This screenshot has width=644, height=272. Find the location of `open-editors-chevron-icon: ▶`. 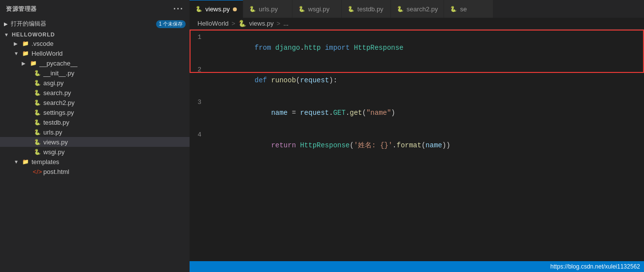

open-editors-chevron-icon: ▶ is located at coordinates (6, 24).